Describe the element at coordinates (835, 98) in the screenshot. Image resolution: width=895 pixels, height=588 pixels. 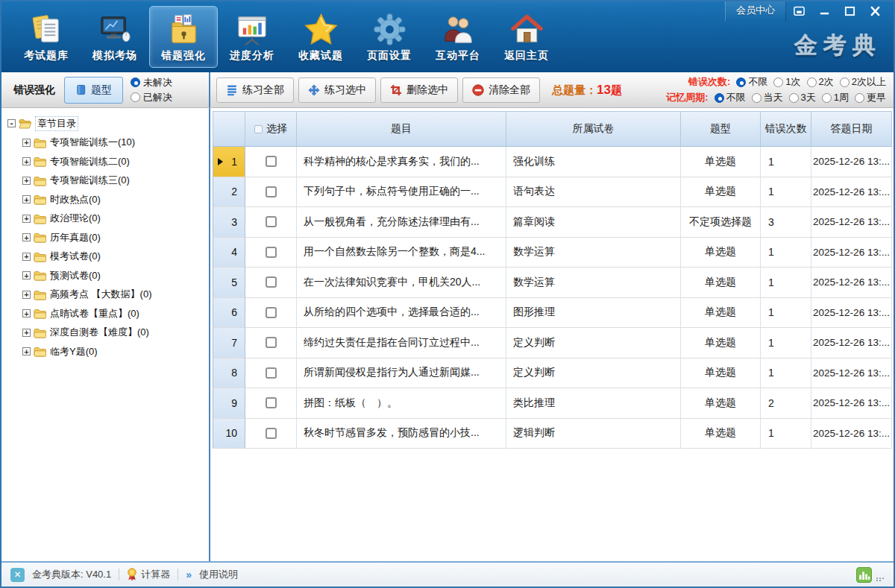
I see `filter-1-option-3: 1周` at that location.